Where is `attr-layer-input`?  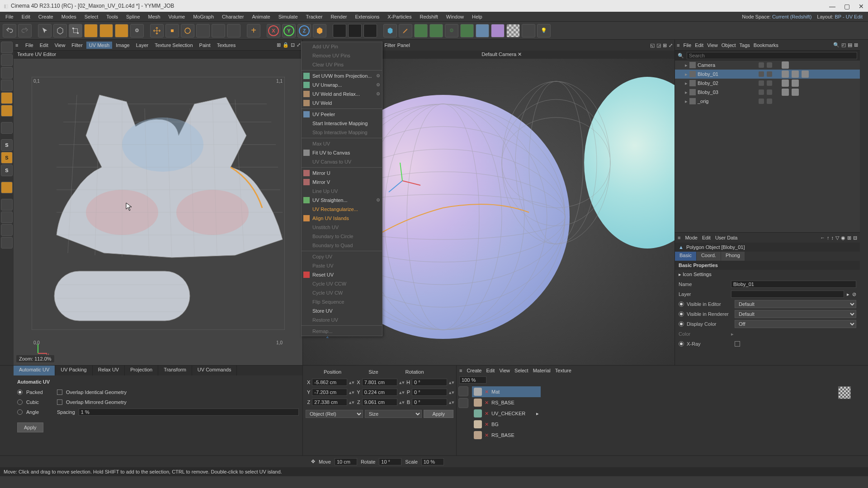 attr-layer-input is located at coordinates (788, 294).